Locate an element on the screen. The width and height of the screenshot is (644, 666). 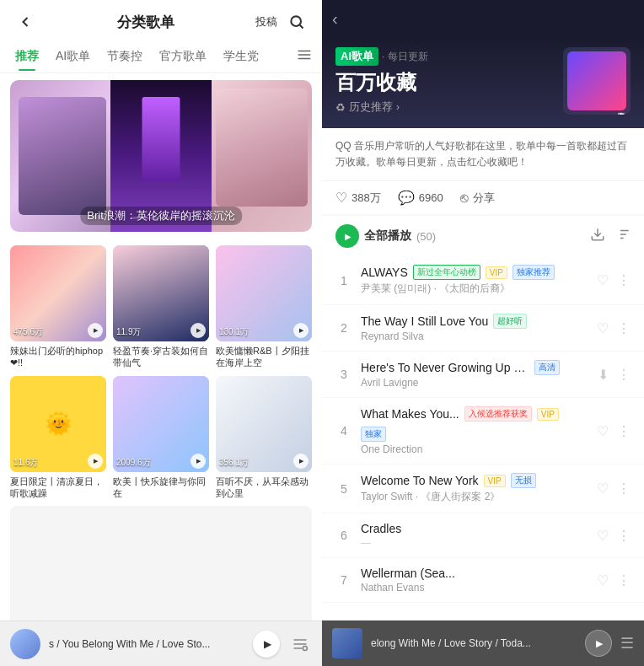
table-row: 3 Here's To Never Growing Up (E... 高清 Av… is located at coordinates (483, 374).